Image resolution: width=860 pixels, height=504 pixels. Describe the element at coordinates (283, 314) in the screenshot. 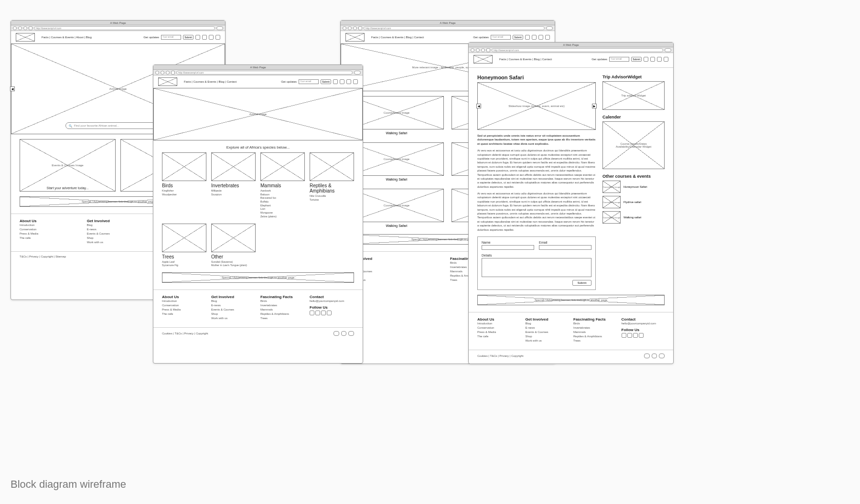

I see `footer-link: Reptiles & Amphibians` at that location.